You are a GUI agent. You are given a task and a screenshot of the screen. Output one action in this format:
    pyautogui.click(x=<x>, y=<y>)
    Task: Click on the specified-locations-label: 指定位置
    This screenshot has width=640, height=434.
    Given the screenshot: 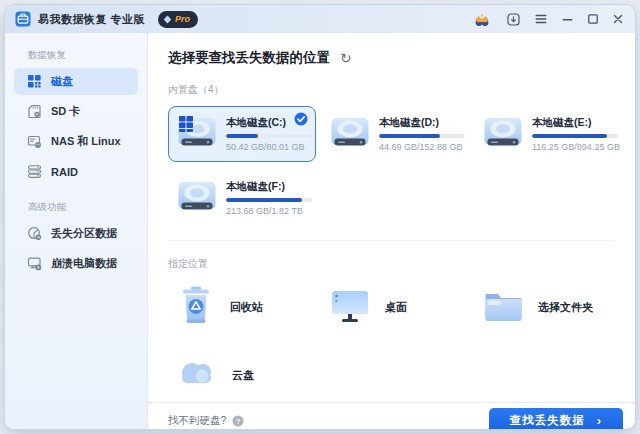 What is the action you would take?
    pyautogui.click(x=396, y=264)
    